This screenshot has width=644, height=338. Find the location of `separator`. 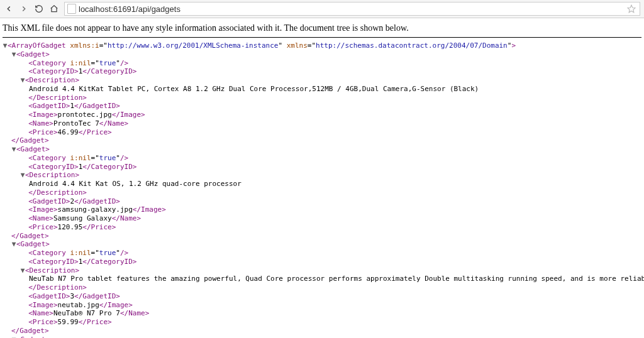

separator is located at coordinates (322, 38).